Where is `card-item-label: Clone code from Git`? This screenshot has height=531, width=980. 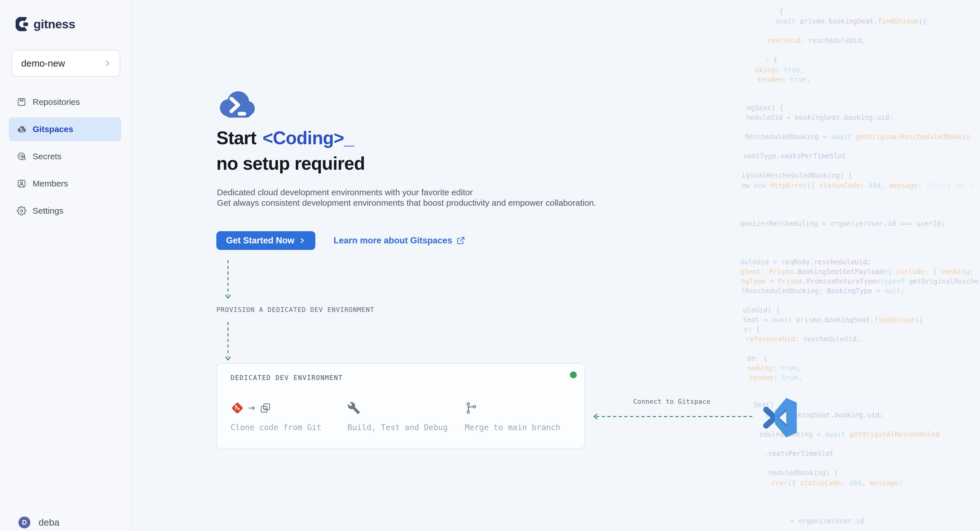 card-item-label: Clone code from Git is located at coordinates (276, 427).